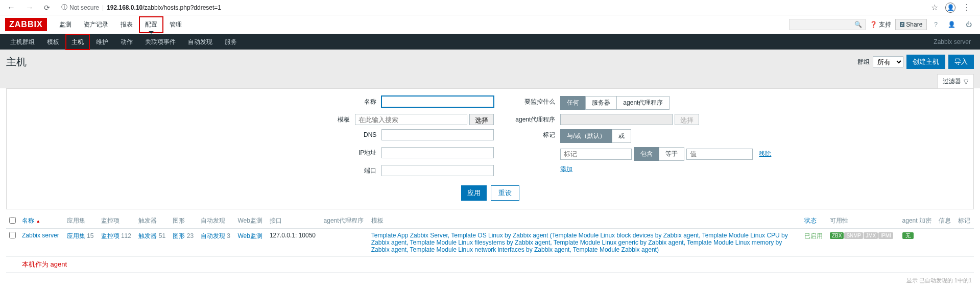 Image resolution: width=980 pixels, height=289 pixels. What do you see at coordinates (250, 236) in the screenshot?
I see `web-link: Web监测` at bounding box center [250, 236].